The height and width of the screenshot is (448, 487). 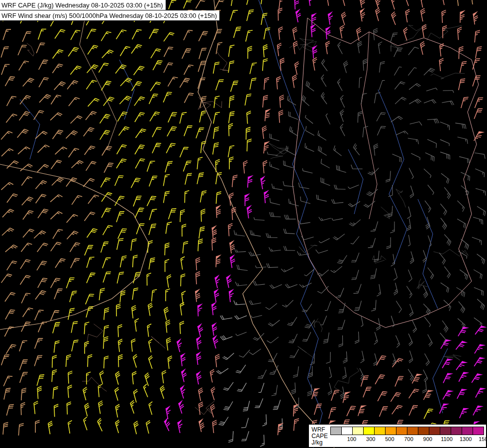 What do you see at coordinates (390, 439) in the screenshot?
I see `legend-tick: 500` at bounding box center [390, 439].